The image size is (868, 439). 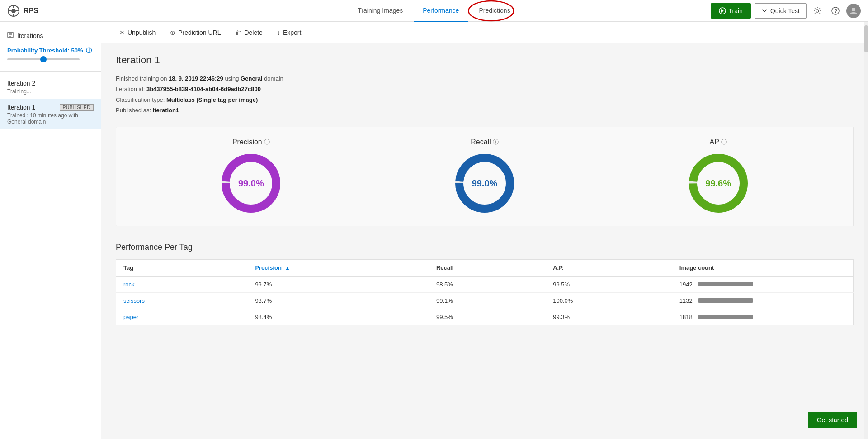 I want to click on iteration2-subtitle: Training..., so click(x=51, y=91).